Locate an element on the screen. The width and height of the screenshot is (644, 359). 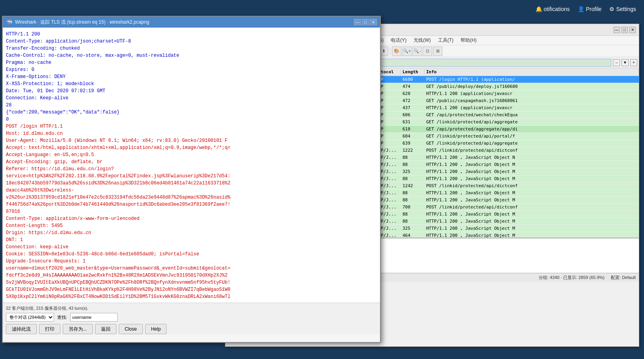
content-line: f446756d74a%26port%3D2b0de74b7461440d%26… is located at coordinates (191, 205).